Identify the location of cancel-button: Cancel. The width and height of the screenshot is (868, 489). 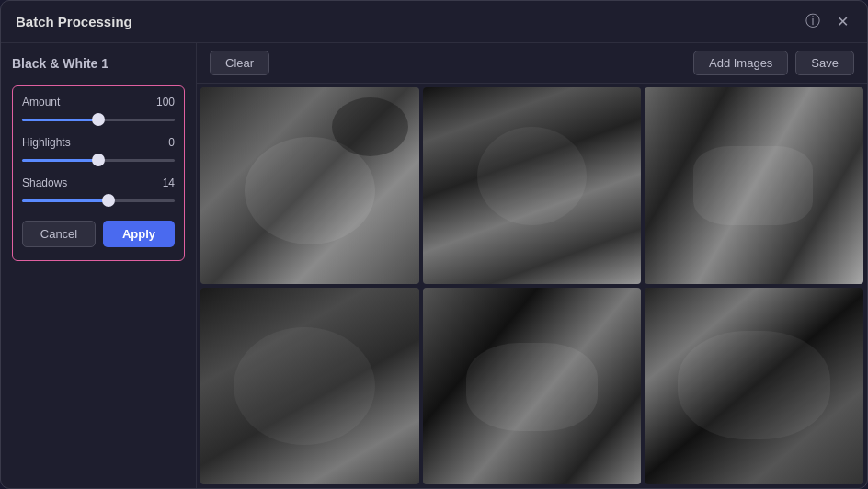
(59, 233).